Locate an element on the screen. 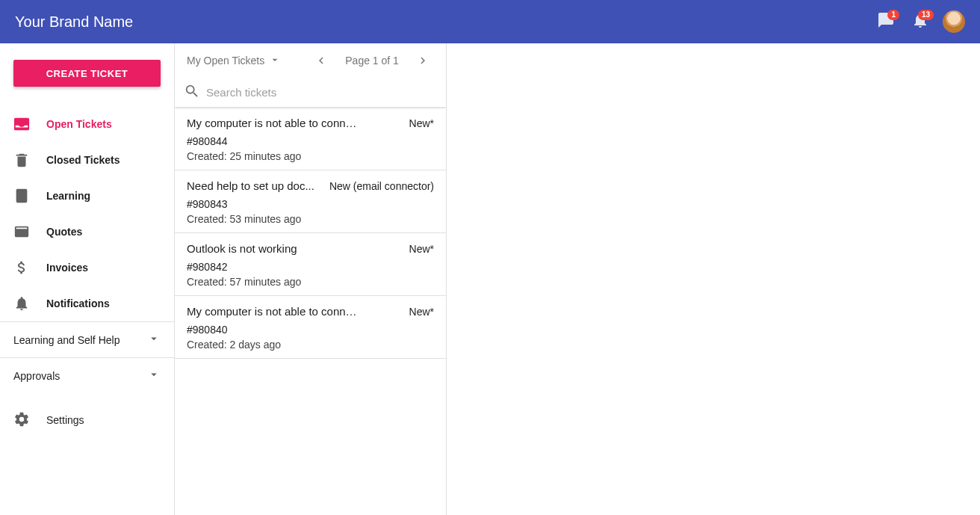  search-input is located at coordinates (321, 93).